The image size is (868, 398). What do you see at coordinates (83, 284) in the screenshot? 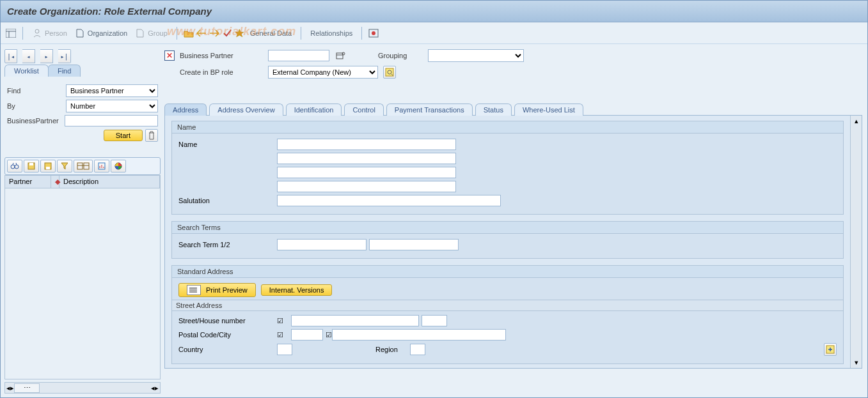
I see `result-grid-body` at bounding box center [83, 284].